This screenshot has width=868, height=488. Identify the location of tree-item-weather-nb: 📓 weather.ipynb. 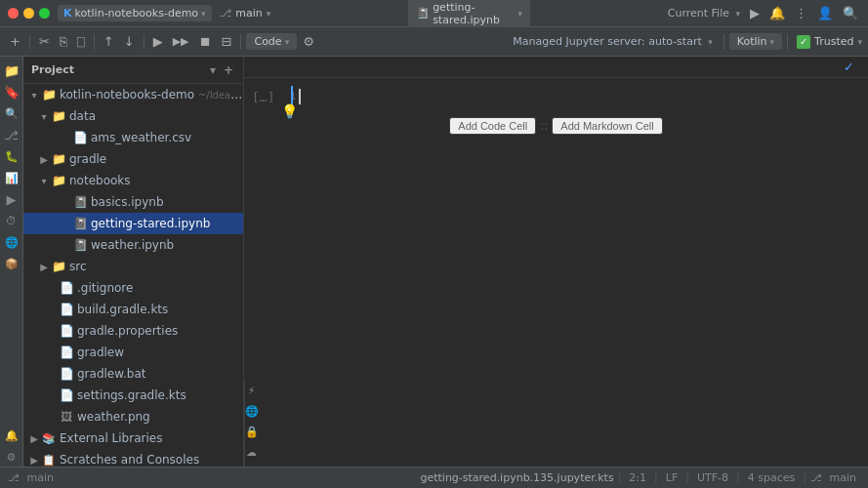
(133, 245).